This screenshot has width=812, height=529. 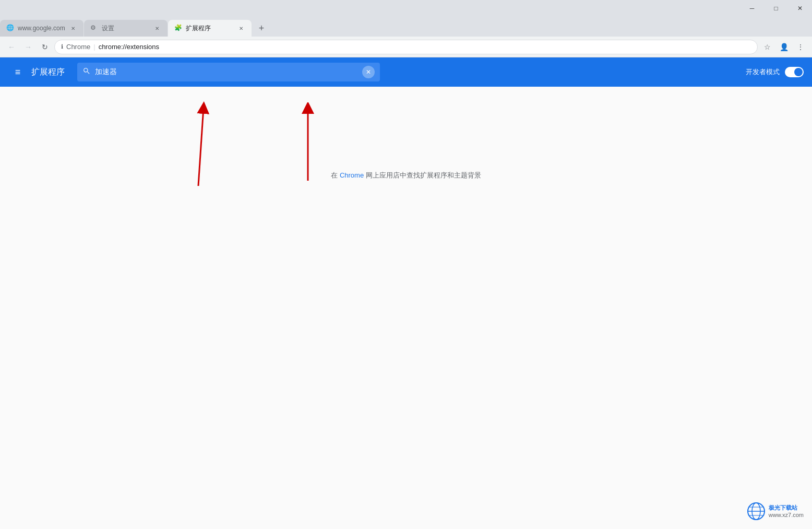 What do you see at coordinates (48, 72) in the screenshot?
I see `extensions-title: 扩展程序` at bounding box center [48, 72].